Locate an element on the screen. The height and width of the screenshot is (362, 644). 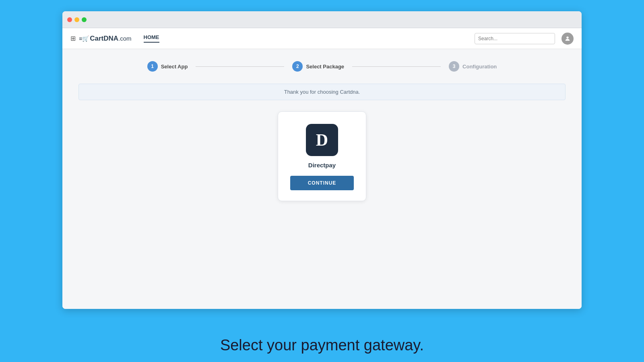
thank-you-text: Thank you for choosing Cartdna. is located at coordinates (322, 92).